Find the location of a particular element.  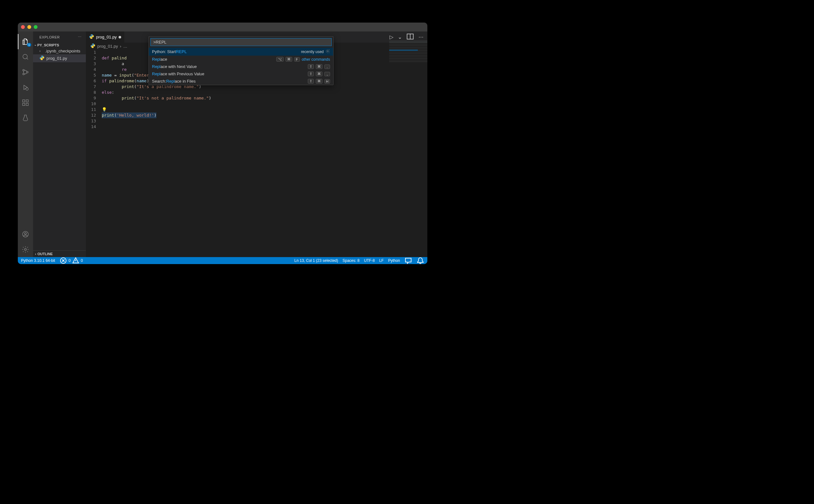

status-feedback-icon is located at coordinates (408, 260).